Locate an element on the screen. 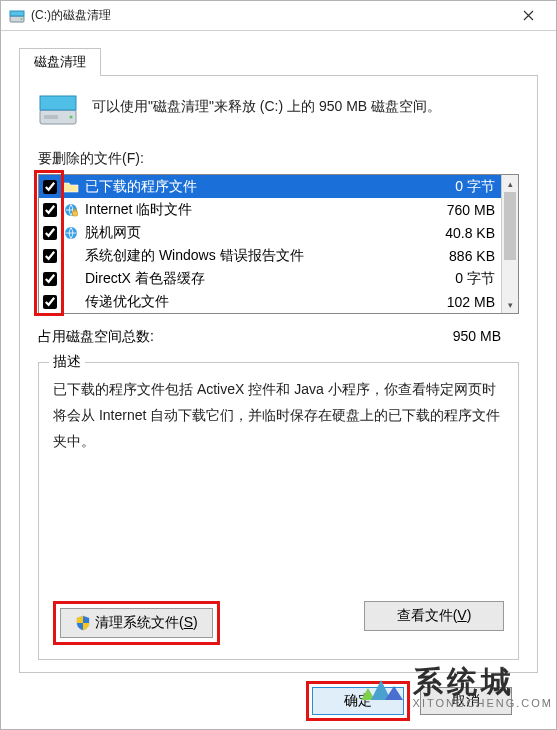 The height and width of the screenshot is (730, 557). clean-system-files-label: 清理系统文件(S) is located at coordinates (146, 623).